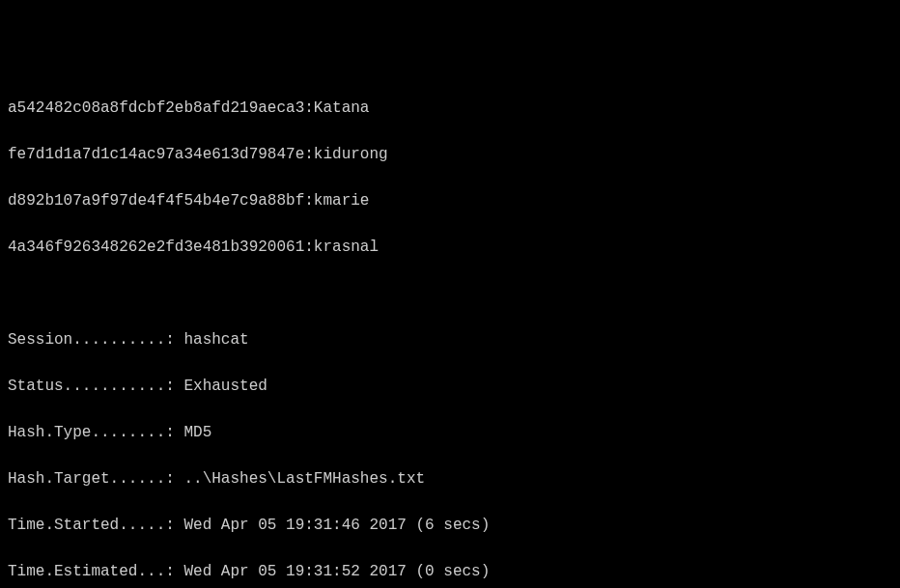 The width and height of the screenshot is (900, 588). What do you see at coordinates (336, 525) in the screenshot?
I see `time-started-value: Wed Apr 05 19:31:46 2017 (6 secs)` at bounding box center [336, 525].